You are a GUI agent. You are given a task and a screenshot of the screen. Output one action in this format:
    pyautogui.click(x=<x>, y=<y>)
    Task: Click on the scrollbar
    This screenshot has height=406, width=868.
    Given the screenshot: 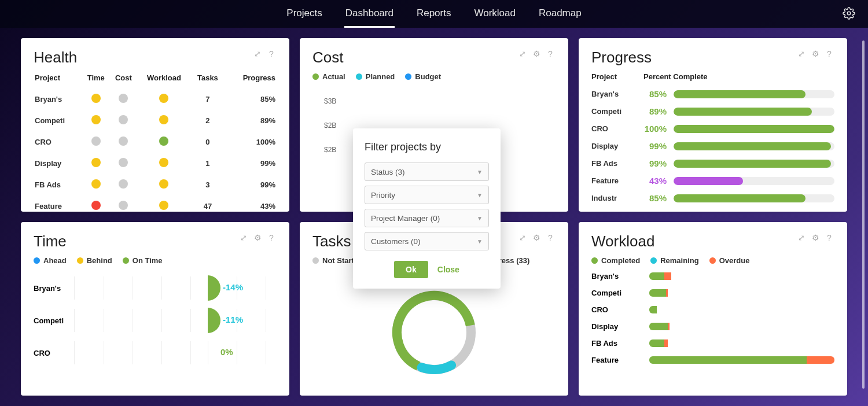 What is the action you would take?
    pyautogui.click(x=863, y=215)
    